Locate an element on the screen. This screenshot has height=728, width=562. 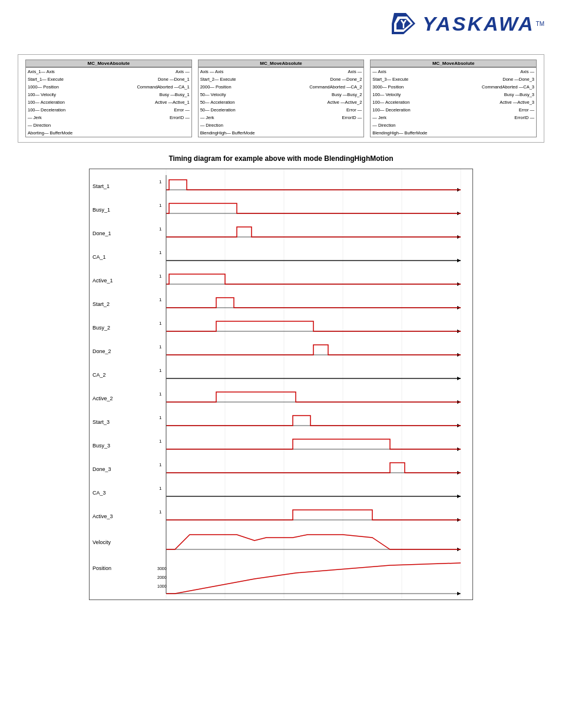
fb3-buffermode-left: BlendingHigh— BufferMode is located at coordinates (399, 133).